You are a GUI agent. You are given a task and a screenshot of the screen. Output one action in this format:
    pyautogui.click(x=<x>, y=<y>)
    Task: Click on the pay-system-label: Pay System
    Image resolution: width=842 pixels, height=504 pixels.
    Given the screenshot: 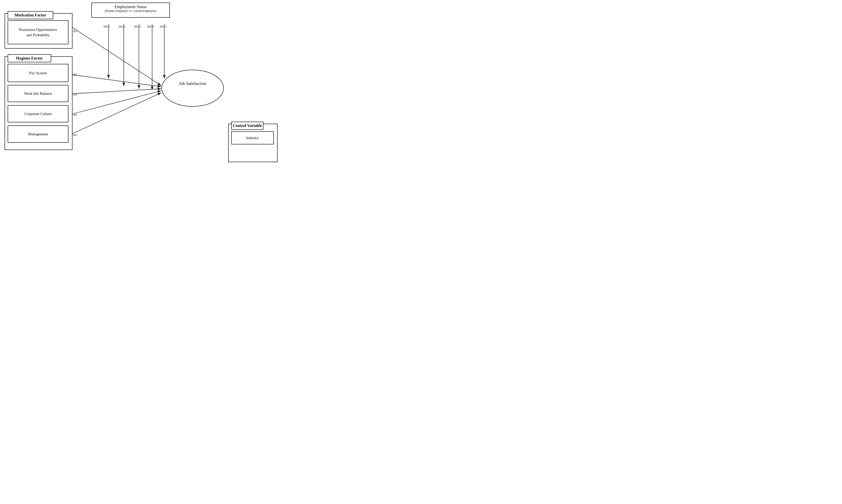 What is the action you would take?
    pyautogui.click(x=38, y=73)
    